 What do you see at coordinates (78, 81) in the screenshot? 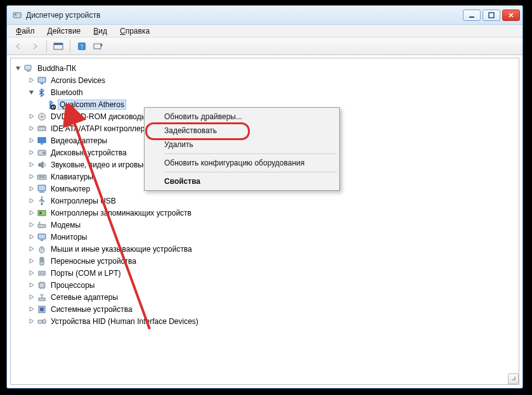
I see `tree-node-label: Acronis Devices` at bounding box center [78, 81].